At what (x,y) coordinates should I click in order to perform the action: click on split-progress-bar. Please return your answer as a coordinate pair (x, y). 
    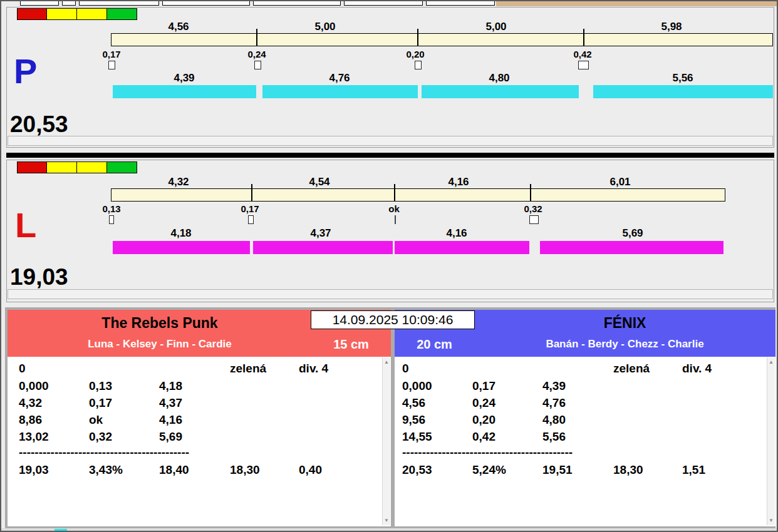
    Looking at the image, I should click on (442, 40).